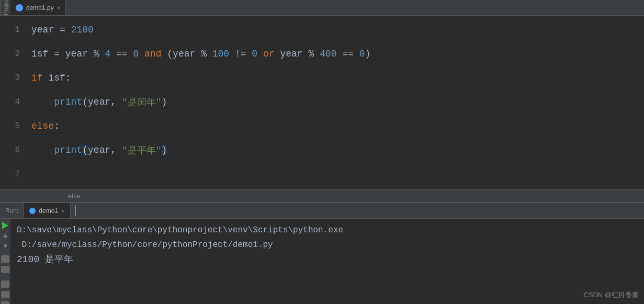  What do you see at coordinates (38, 7) in the screenshot?
I see `editor-tab: demo1.py ×` at bounding box center [38, 7].